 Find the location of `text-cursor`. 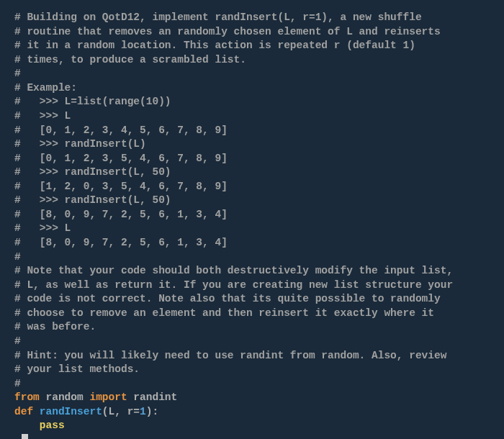

text-cursor is located at coordinates (24, 436).